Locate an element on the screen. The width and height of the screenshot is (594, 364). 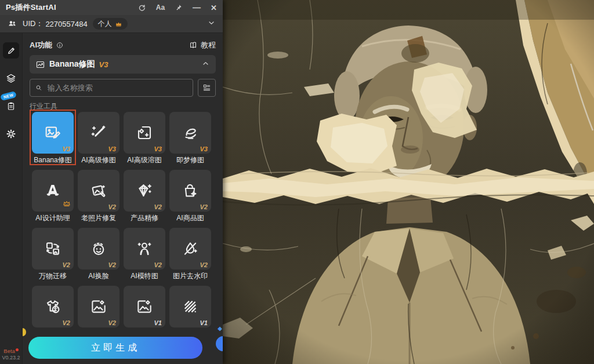
chevron-down-icon is located at coordinates (211, 24).